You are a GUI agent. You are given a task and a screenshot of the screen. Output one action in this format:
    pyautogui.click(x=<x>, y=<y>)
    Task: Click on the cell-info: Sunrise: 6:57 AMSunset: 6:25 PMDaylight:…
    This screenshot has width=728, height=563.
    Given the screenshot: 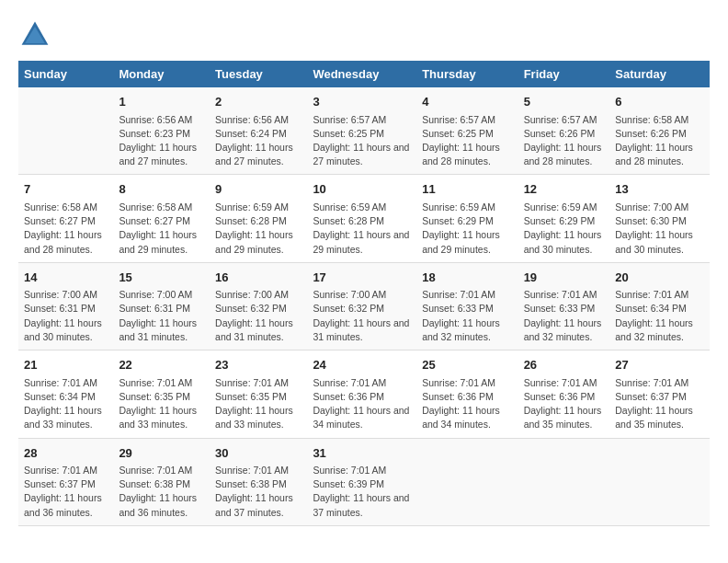 What is the action you would take?
    pyautogui.click(x=362, y=142)
    